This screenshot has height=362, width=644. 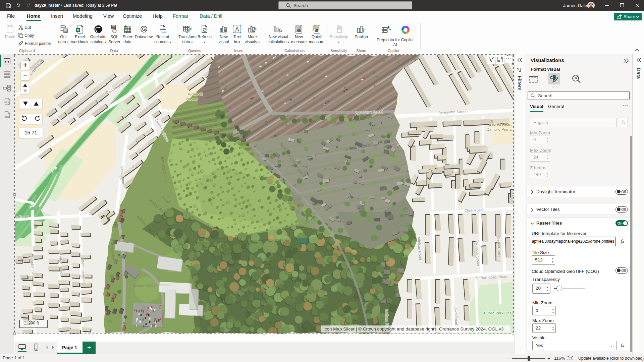 I want to click on svg-text: TMDL, so click(x=7, y=116).